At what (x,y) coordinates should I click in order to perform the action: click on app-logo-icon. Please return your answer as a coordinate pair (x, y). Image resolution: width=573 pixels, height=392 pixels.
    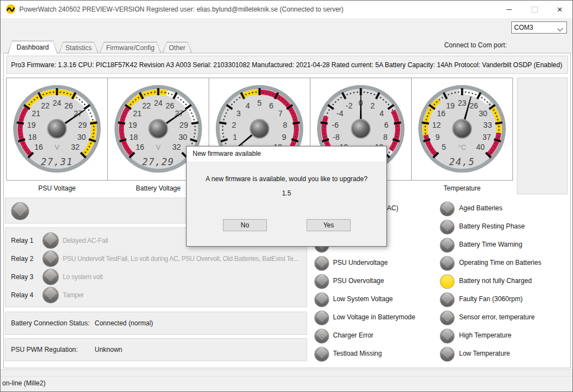
    Looking at the image, I should click on (11, 9).